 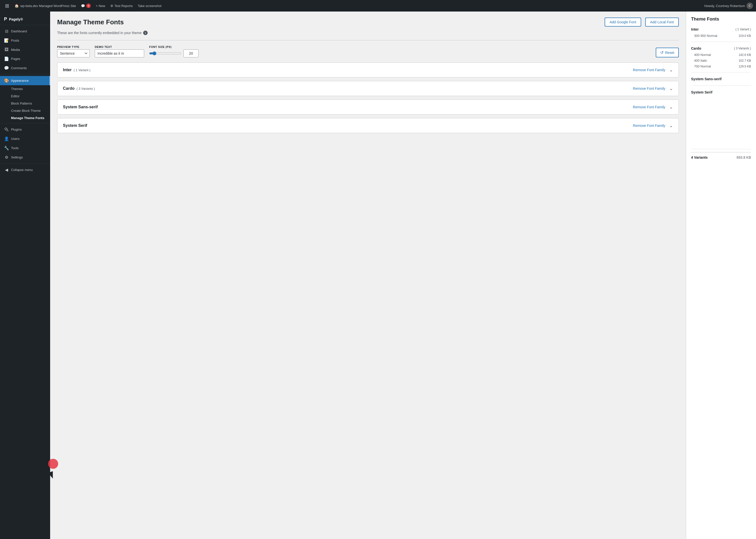 What do you see at coordinates (7, 139) in the screenshot?
I see `users-icon: 👤` at bounding box center [7, 139].